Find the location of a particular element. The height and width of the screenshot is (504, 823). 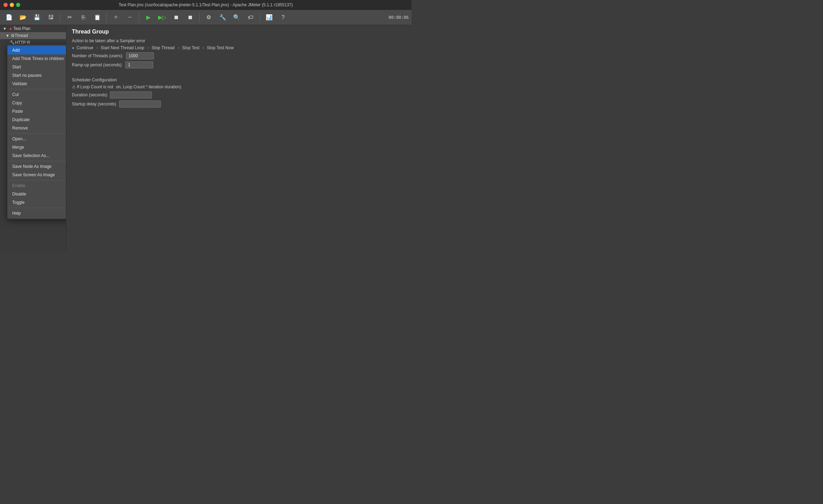

menu-item-copy-label: Copy is located at coordinates (17, 103).